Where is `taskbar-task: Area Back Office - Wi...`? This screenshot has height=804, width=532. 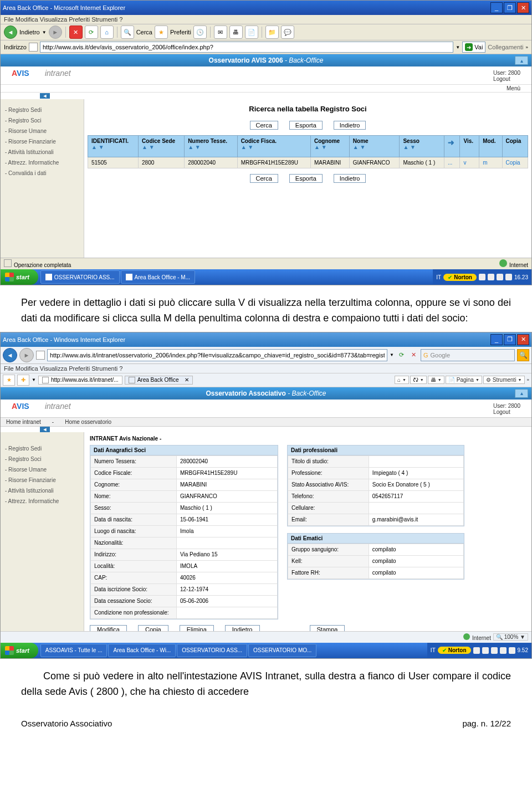
taskbar-task: Area Back Office - Wi... is located at coordinates (142, 651).